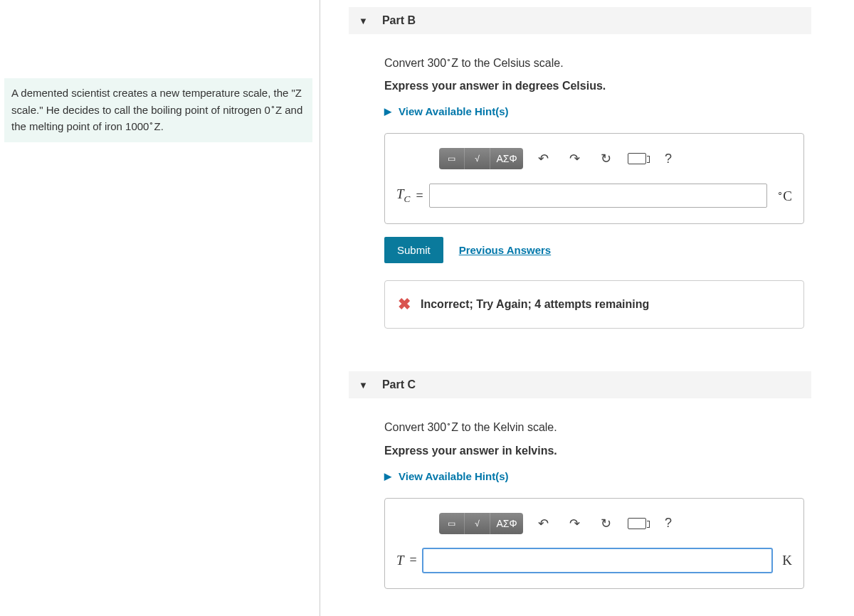  Describe the element at coordinates (616, 159) in the screenshot. I see `part-b-toolbar: ▭ √ ΑΣΦ ↶ ↷ ↻ ?` at that location.